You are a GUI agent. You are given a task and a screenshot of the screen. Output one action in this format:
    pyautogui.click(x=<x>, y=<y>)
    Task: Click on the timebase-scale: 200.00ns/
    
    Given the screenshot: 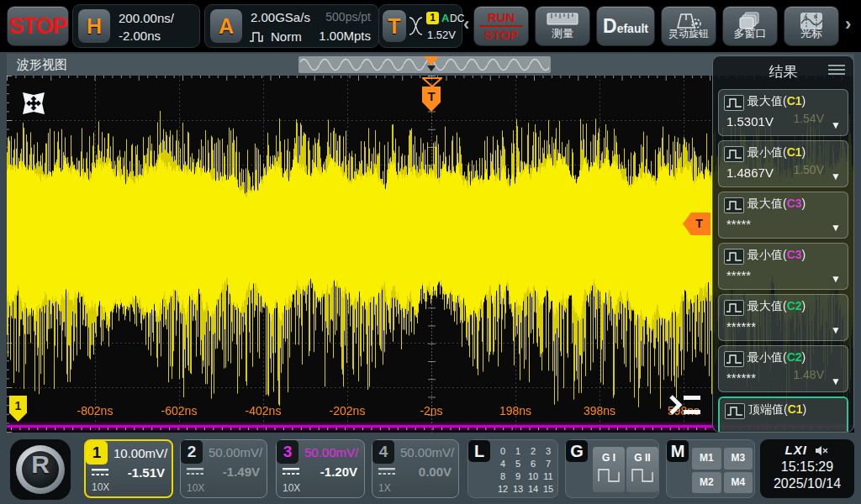 What is the action you would take?
    pyautogui.click(x=146, y=18)
    